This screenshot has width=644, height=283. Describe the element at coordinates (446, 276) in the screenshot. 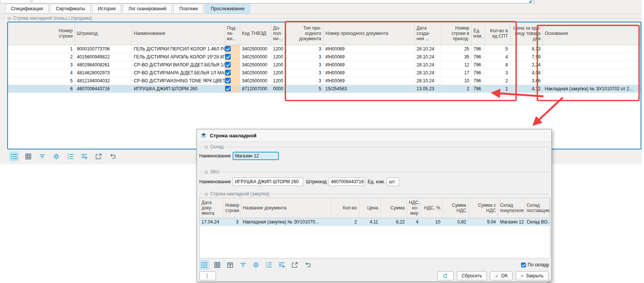

I see `refresh-button` at that location.